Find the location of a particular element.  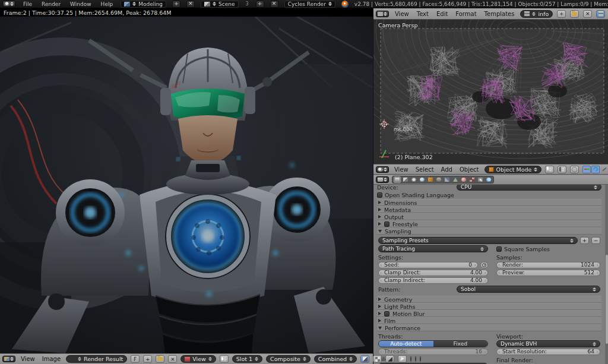

clamp-indirect-field: Clamp Indirect: 4.00 is located at coordinates (433, 280).